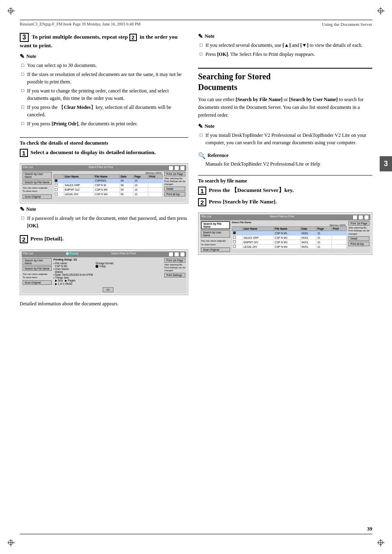  I want to click on password-note-list: If a password is already set for the doc…, so click(104, 222).